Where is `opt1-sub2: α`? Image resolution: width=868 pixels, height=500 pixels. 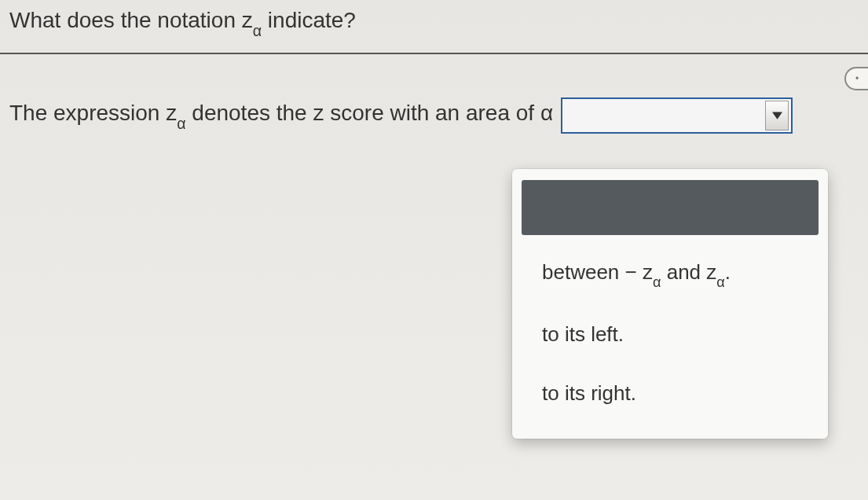
opt1-sub2: α is located at coordinates (721, 282).